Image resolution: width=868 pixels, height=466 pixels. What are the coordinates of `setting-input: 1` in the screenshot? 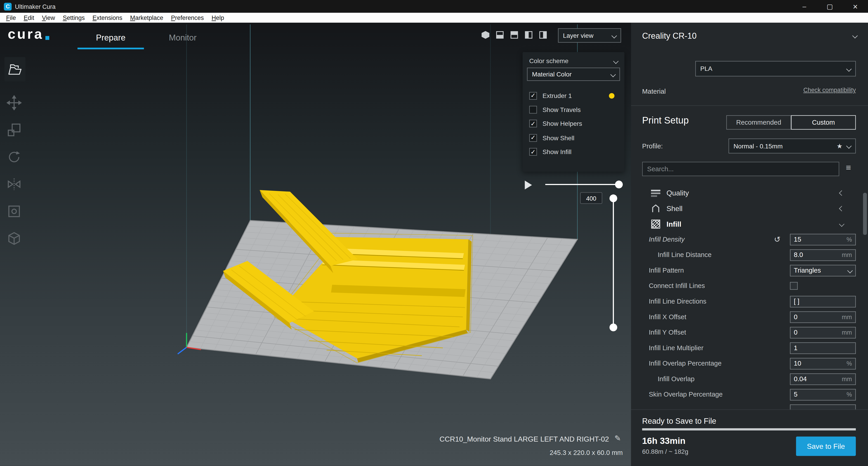 It's located at (823, 348).